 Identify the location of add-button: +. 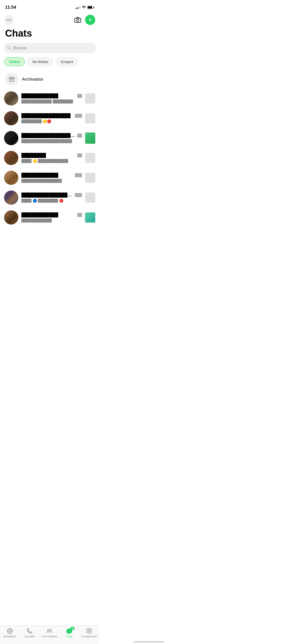
(90, 20).